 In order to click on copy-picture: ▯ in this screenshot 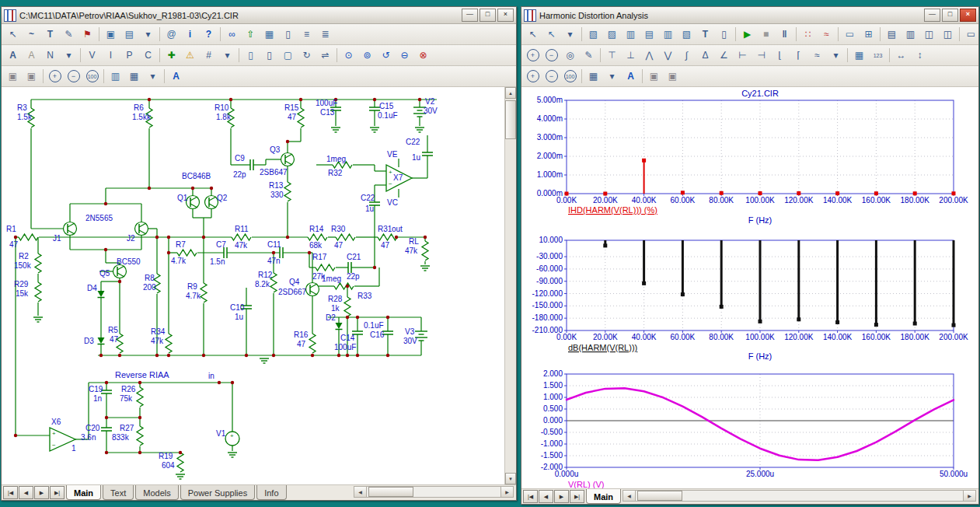, I will do `click(250, 56)`.